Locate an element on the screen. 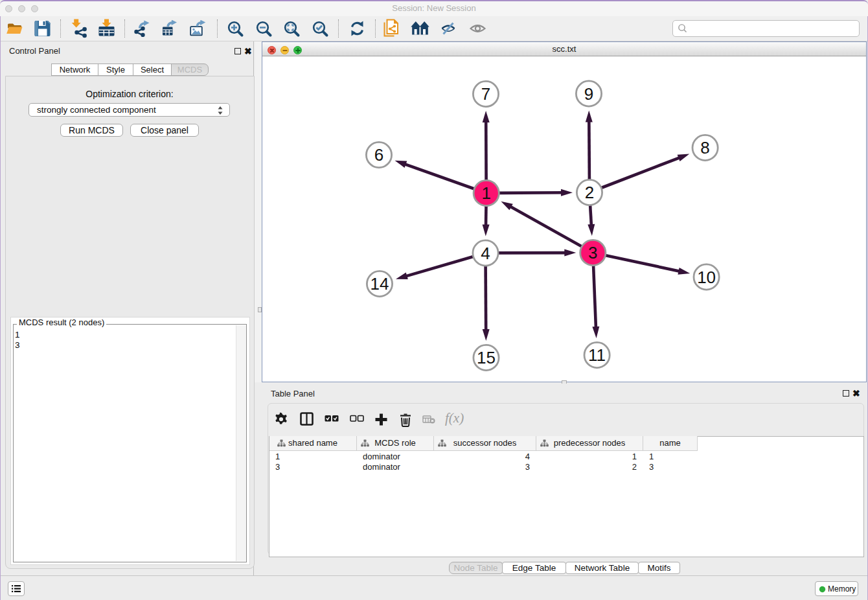  svg-text: 2 is located at coordinates (589, 192).